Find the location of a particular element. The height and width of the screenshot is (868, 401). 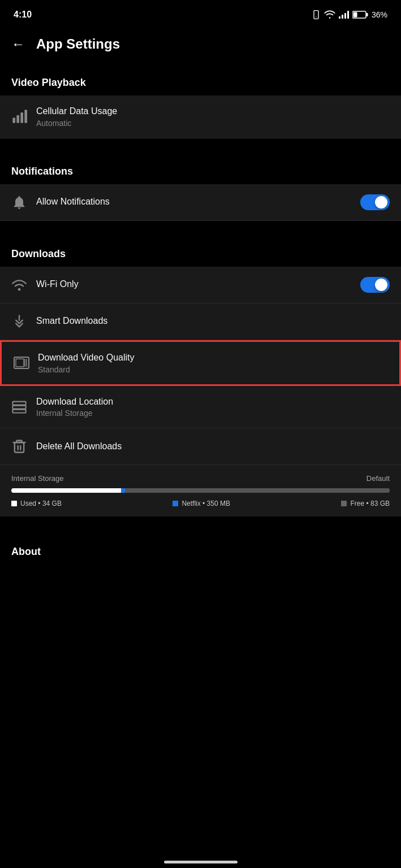

smart-downloads-item: Smart Downloads is located at coordinates (200, 322).